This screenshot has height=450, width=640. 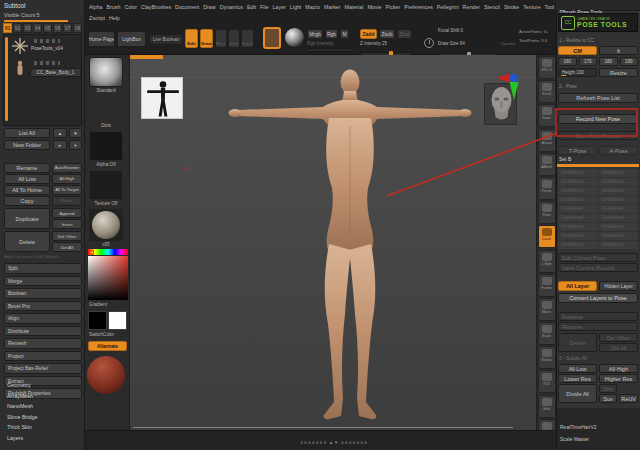 I want to click on right-shelf-icon: L.Sym, so click(x=547, y=262).